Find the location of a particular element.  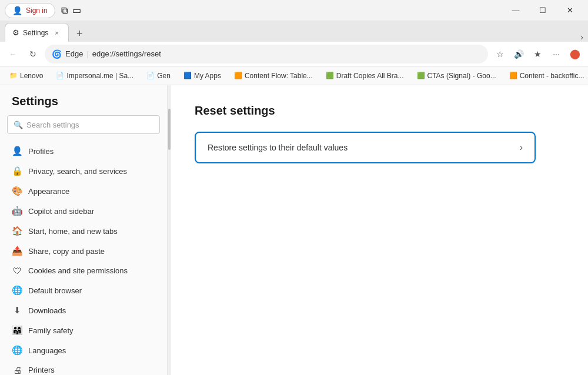

share-icon: 📤 is located at coordinates (17, 251).